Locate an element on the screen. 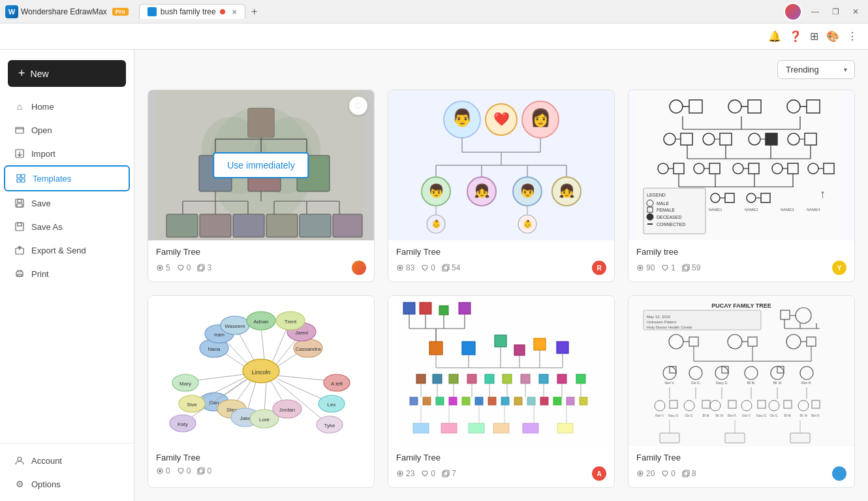  template-card-5: Family Tree 23 0 7 is located at coordinates (501, 392).